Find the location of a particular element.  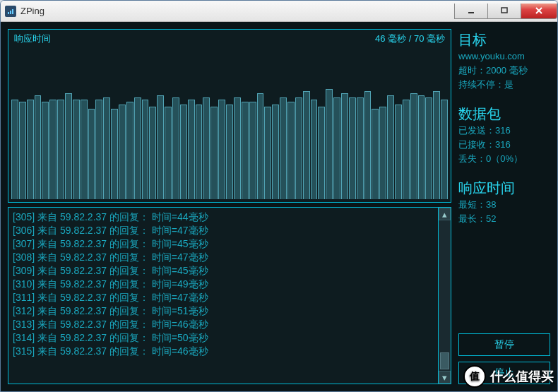

target-timeout: 超时：2000 毫秒 is located at coordinates (504, 71).